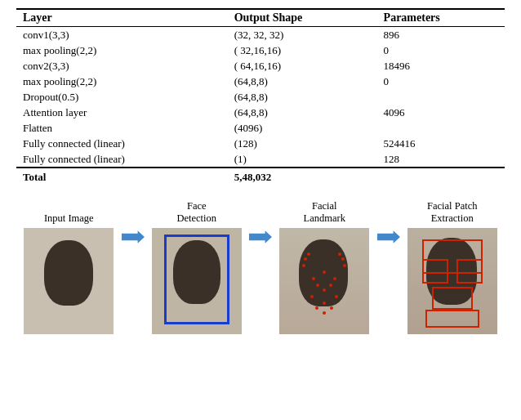  Describe the element at coordinates (325, 212) in the screenshot. I see `label-facial-landmark: FacialLandmark` at that location.